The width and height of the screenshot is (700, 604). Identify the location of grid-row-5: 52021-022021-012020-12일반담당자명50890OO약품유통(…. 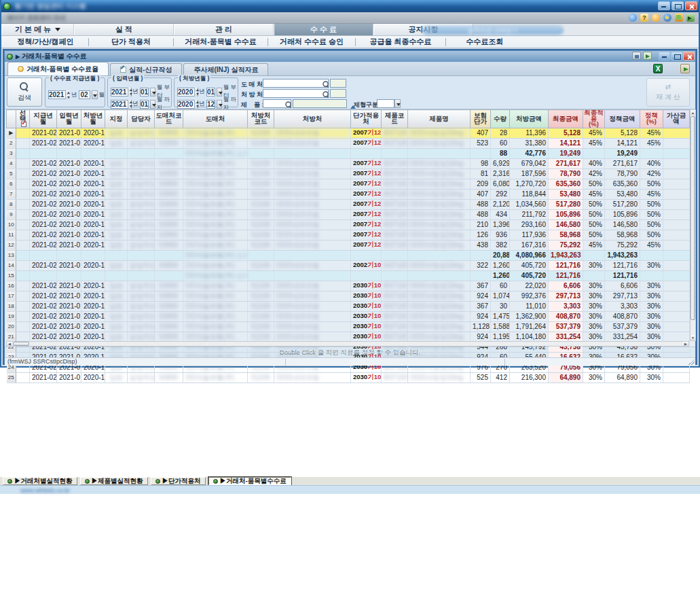
(348, 174).